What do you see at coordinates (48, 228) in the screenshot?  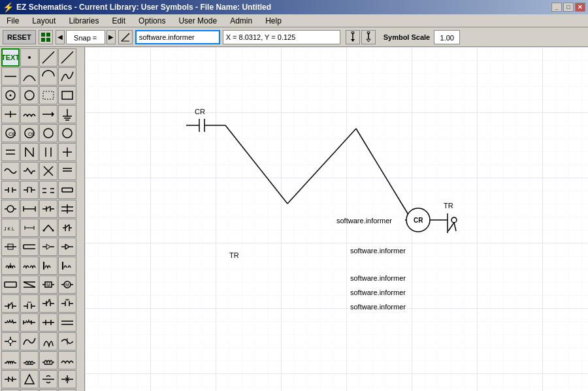 I see `sym3-tool` at bounding box center [48, 228].